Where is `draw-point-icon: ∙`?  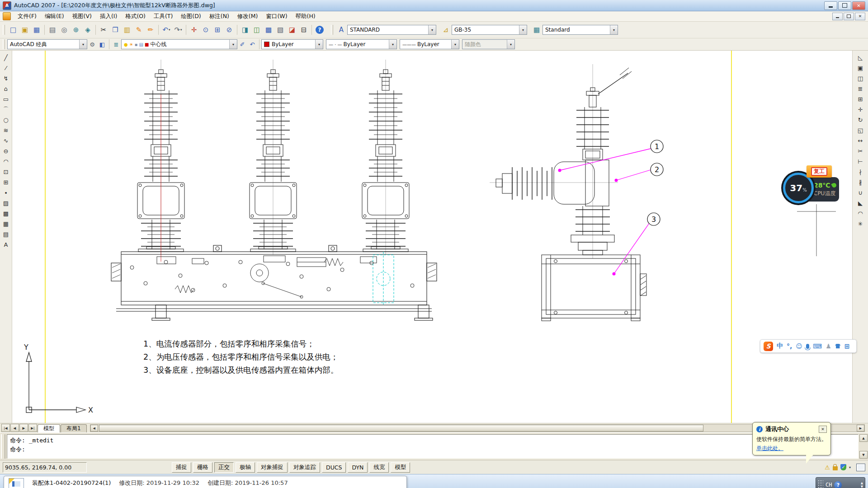
draw-point-icon: ∙ is located at coordinates (6, 192).